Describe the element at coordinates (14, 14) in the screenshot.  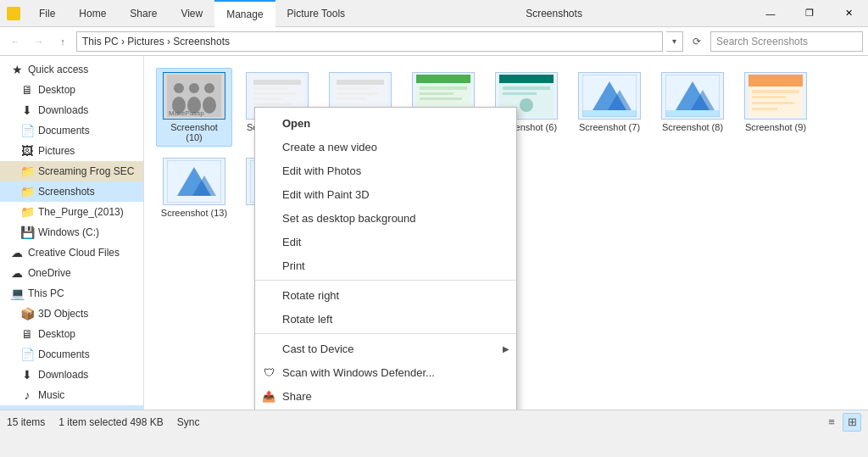
I see `title-bar-left` at that location.